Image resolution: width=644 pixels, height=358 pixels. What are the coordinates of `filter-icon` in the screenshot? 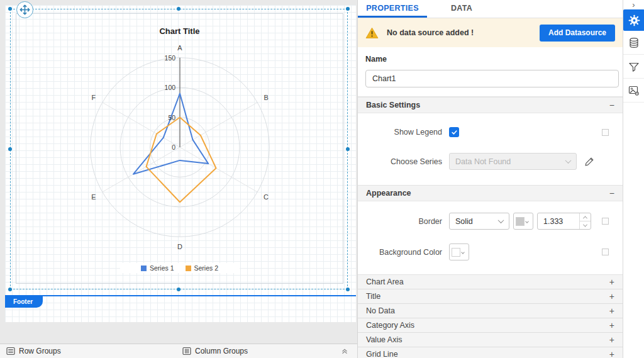 It's located at (634, 67).